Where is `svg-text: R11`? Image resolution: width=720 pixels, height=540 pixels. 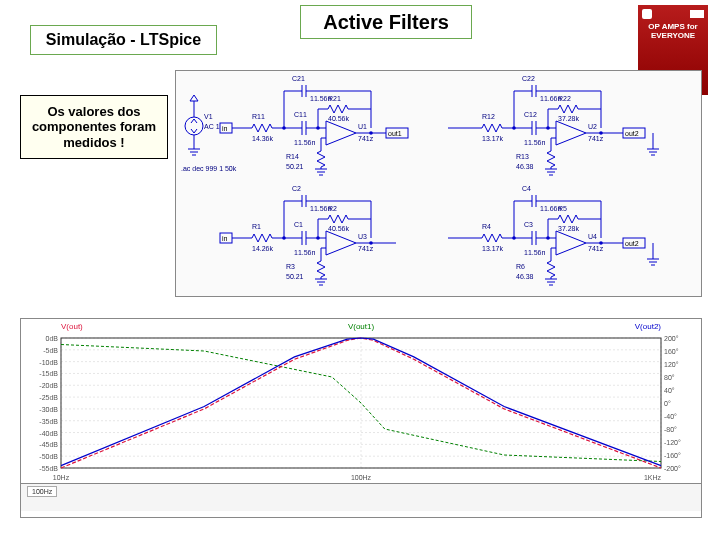
svg-text: R11 is located at coordinates (258, 116).